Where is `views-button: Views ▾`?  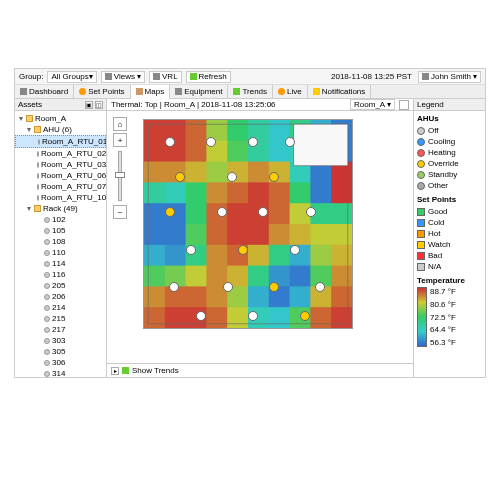
views-button: Views ▾ is located at coordinates (123, 77).